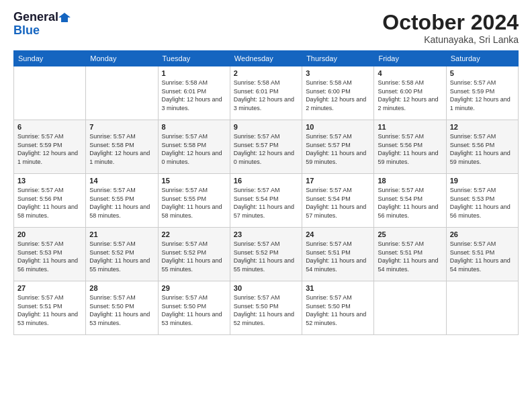 The height and width of the screenshot is (411, 532). I want to click on logo-general: General, so click(36, 17).